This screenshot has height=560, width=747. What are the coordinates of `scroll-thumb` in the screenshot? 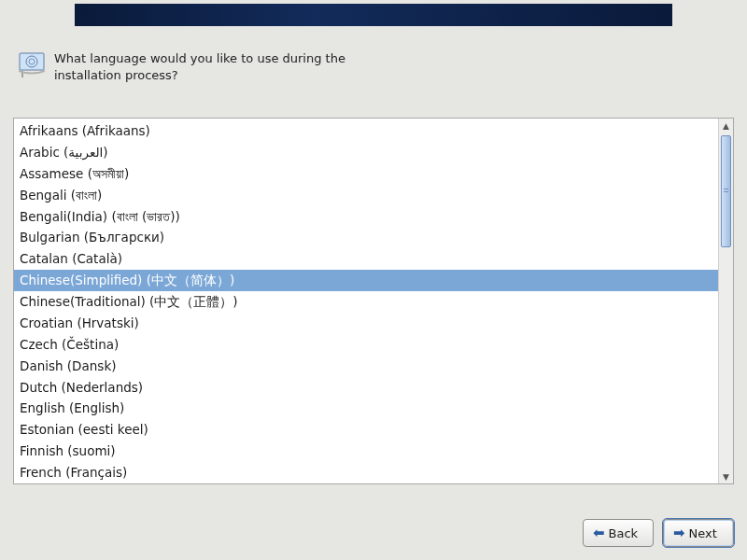 It's located at (726, 191).